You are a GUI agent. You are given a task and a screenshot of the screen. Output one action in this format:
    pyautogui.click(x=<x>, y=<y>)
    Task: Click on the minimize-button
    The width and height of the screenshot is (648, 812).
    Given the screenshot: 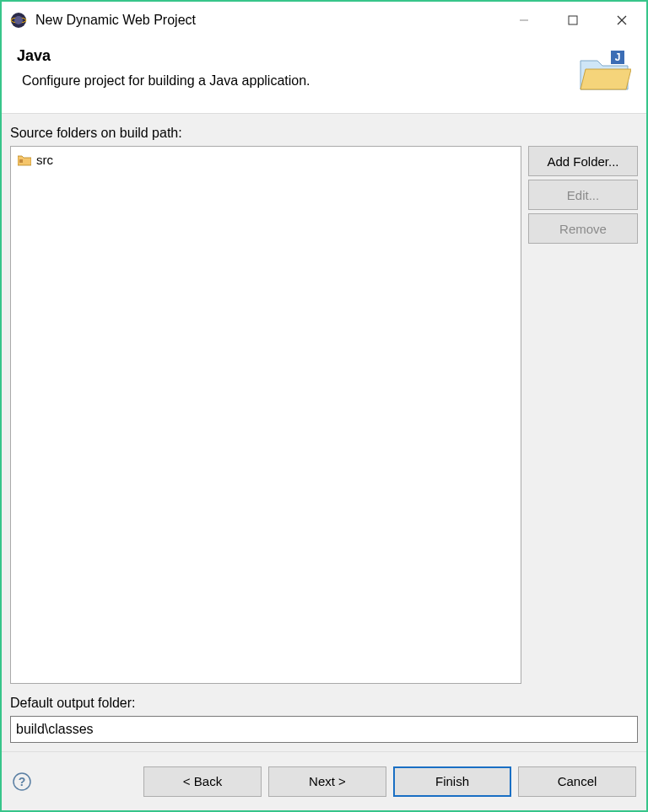 What is the action you would take?
    pyautogui.click(x=524, y=20)
    